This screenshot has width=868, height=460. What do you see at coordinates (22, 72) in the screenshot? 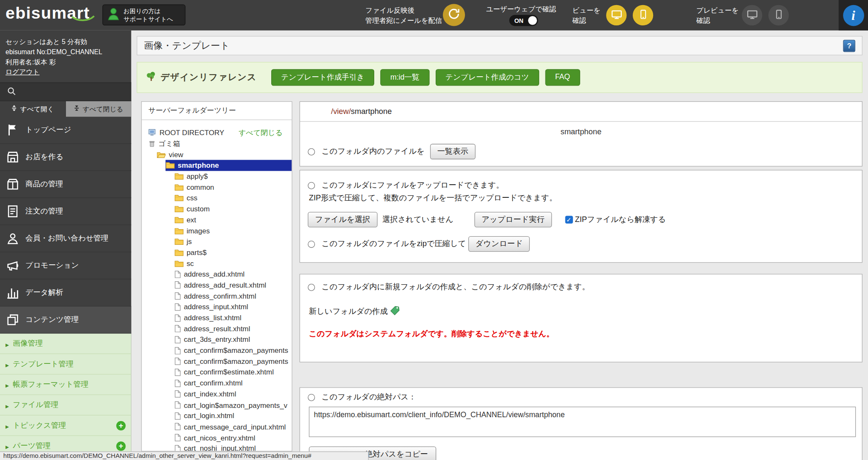
I see `logout-link: ログアウト` at bounding box center [22, 72].